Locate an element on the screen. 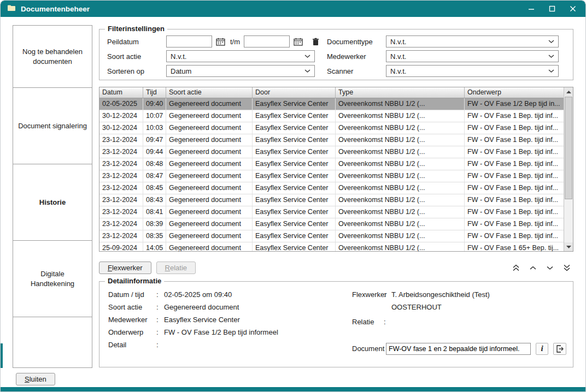 This screenshot has width=586, height=392. table-row: 30-12-2024 10:07 Gegenereerd document Ea… is located at coordinates (331, 116).